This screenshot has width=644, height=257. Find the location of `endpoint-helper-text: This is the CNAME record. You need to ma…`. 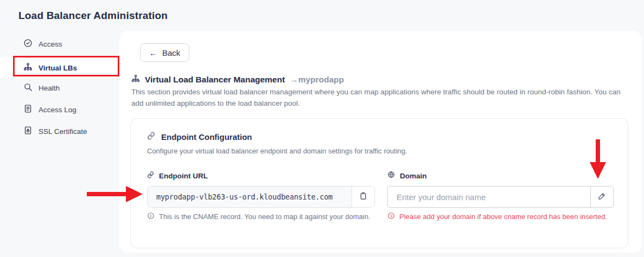

endpoint-helper-text: This is the CNAME record. You need to ma… is located at coordinates (265, 217).